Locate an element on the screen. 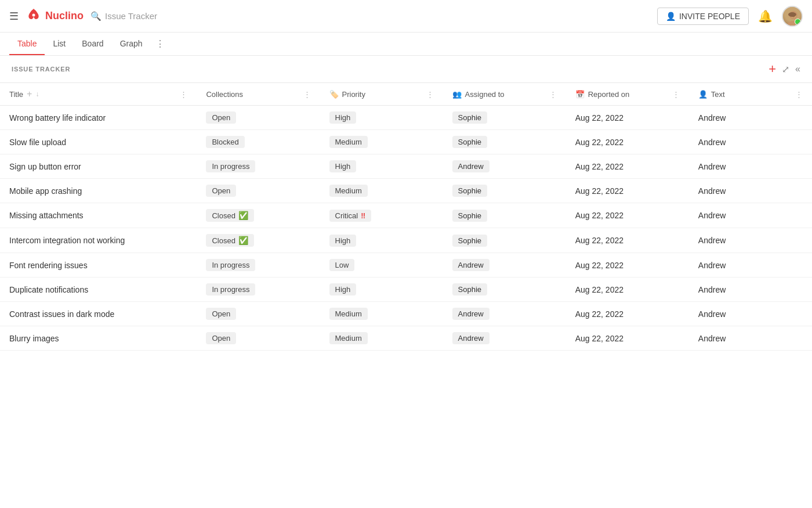  collection-cell: Closed ✅ is located at coordinates (258, 216).